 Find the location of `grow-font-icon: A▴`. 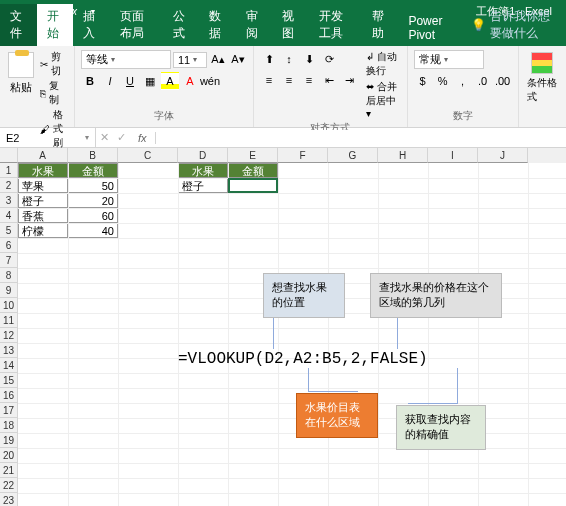

grow-font-icon: A▴ is located at coordinates (218, 60).